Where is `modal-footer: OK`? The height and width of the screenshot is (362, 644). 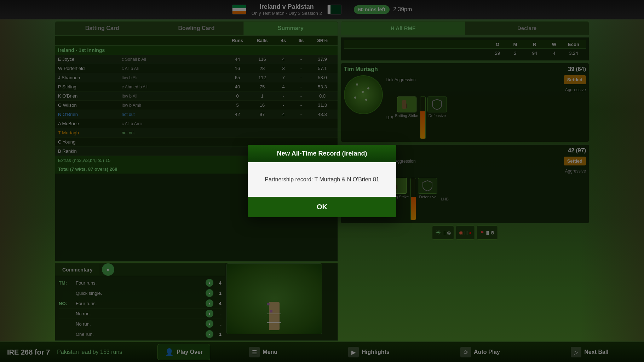
modal-footer: OK is located at coordinates (322, 207).